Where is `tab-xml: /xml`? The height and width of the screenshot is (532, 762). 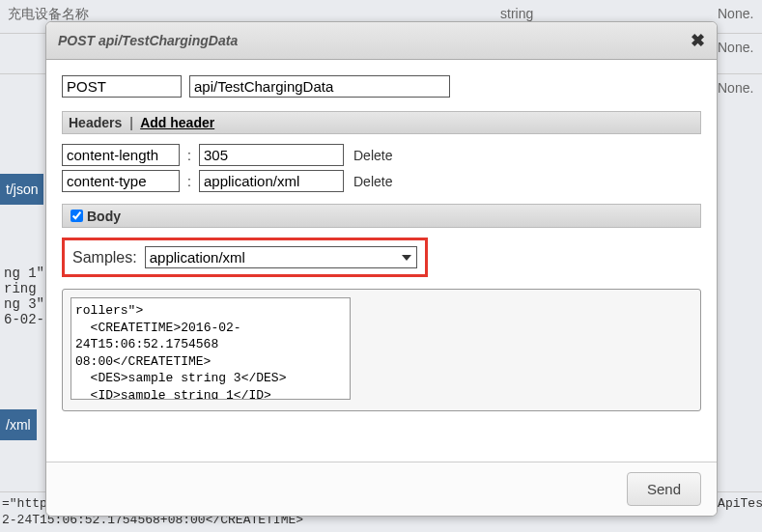
tab-xml: /xml is located at coordinates (18, 425).